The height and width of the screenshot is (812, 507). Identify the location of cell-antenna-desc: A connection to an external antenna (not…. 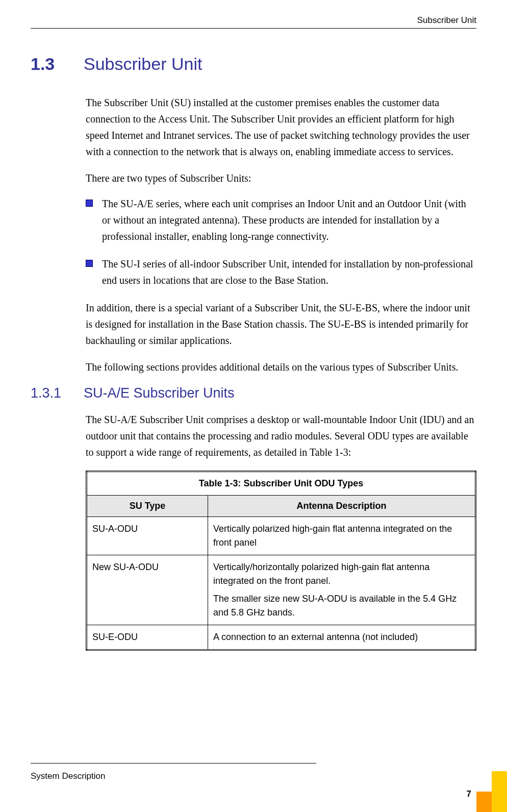
(342, 638).